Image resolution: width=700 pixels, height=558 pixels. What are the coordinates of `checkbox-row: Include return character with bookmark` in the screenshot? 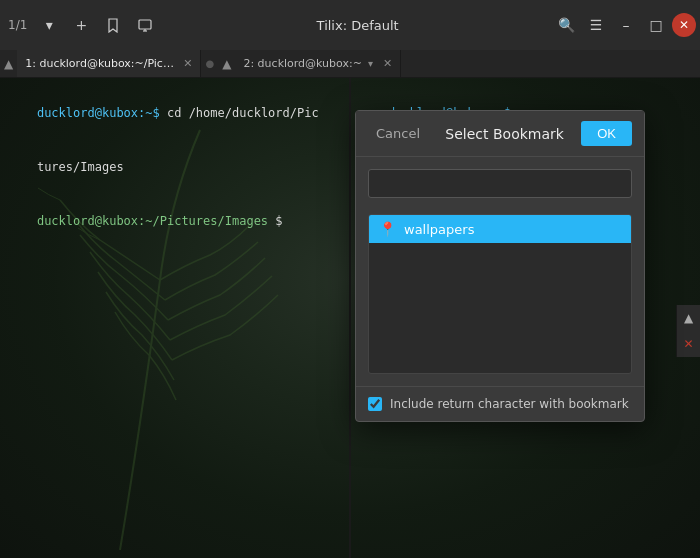 It's located at (500, 404).